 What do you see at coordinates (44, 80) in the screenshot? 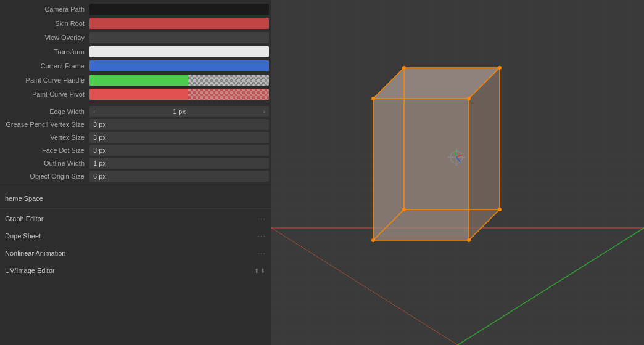
I see `paint-curve-handle-label: Paint Curve Handle` at bounding box center [44, 80].